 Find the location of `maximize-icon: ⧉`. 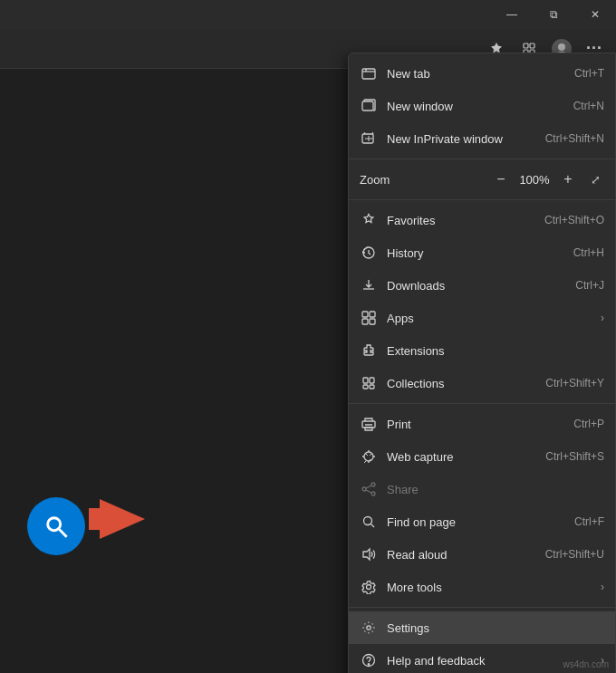

maximize-icon: ⧉ is located at coordinates (554, 14).